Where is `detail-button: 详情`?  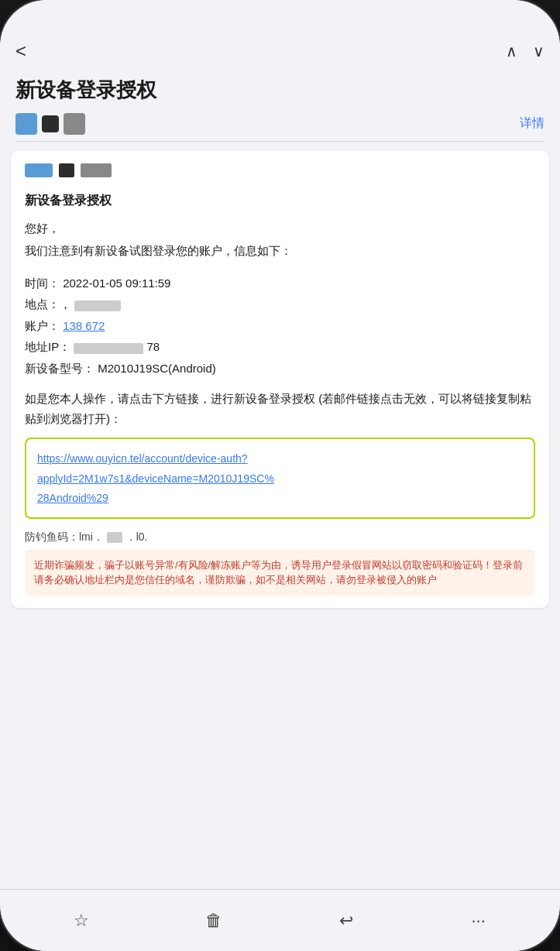 detail-button: 详情 is located at coordinates (532, 124).